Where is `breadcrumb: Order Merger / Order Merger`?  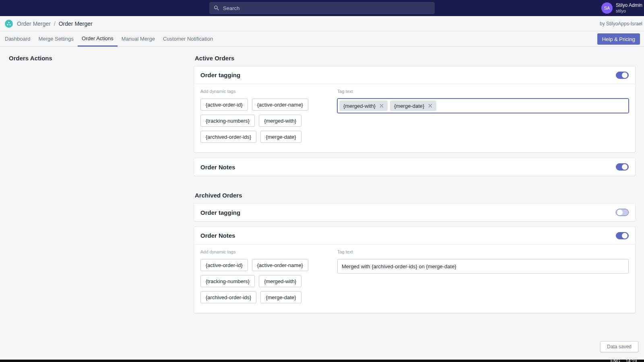
breadcrumb: Order Merger / Order Merger is located at coordinates (55, 24).